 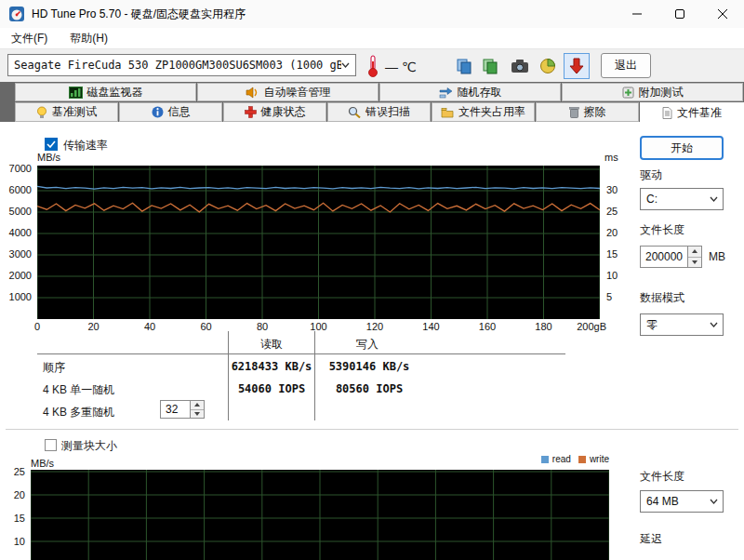 What do you see at coordinates (484, 112) in the screenshot?
I see `tab-folder-usage: 文件夹占用率` at bounding box center [484, 112].